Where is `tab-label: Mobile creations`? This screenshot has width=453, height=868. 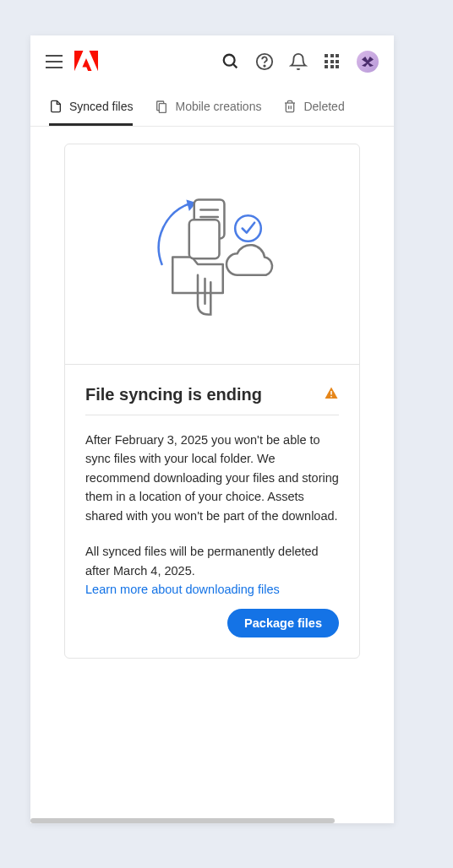
tab-label: Mobile creations is located at coordinates (218, 106).